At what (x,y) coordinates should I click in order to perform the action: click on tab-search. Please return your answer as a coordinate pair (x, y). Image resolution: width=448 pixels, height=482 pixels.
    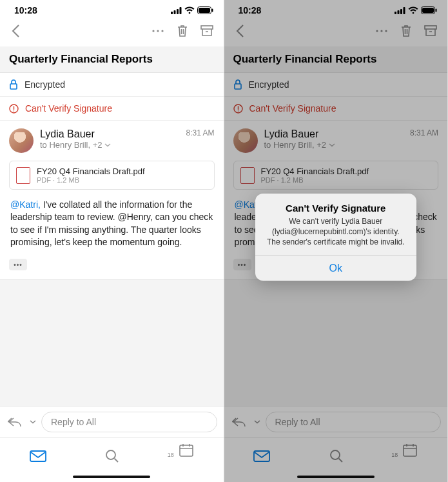
    Looking at the image, I should click on (112, 456).